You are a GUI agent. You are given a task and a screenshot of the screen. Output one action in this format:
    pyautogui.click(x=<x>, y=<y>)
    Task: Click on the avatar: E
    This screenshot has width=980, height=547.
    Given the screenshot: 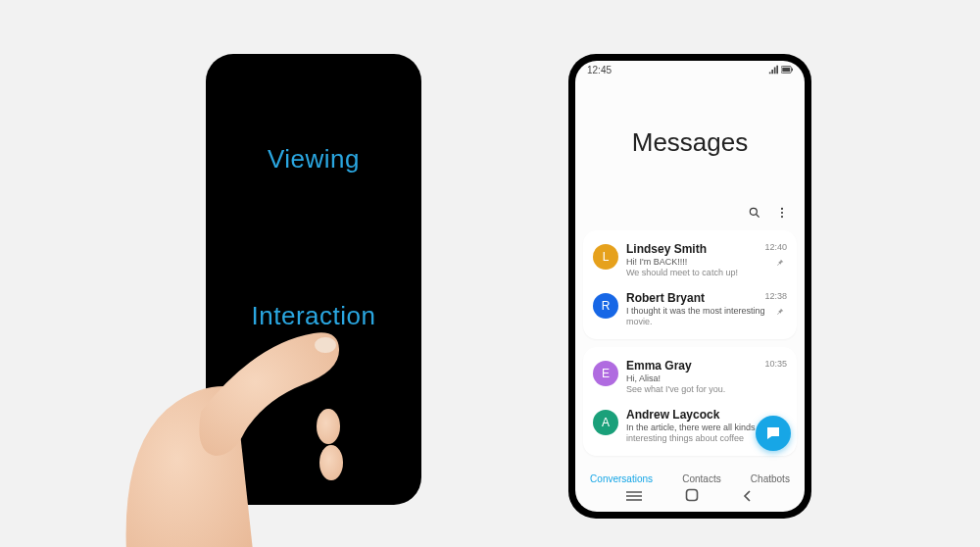 What is the action you would take?
    pyautogui.click(x=606, y=373)
    